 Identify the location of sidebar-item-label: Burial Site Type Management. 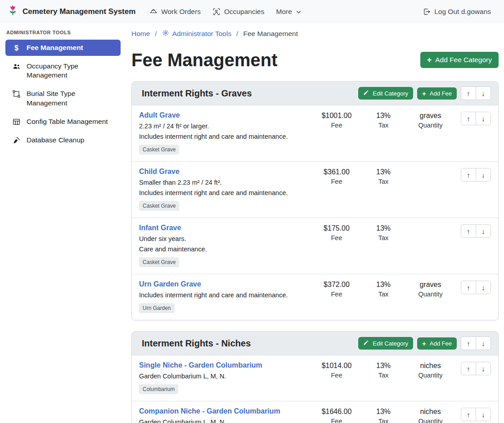
(70, 98).